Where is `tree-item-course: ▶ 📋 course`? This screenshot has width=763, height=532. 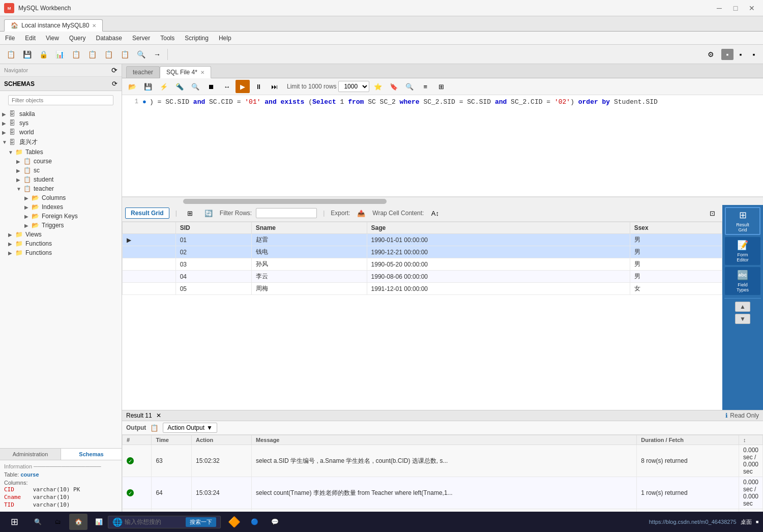
tree-item-course: ▶ 📋 course is located at coordinates (61, 161).